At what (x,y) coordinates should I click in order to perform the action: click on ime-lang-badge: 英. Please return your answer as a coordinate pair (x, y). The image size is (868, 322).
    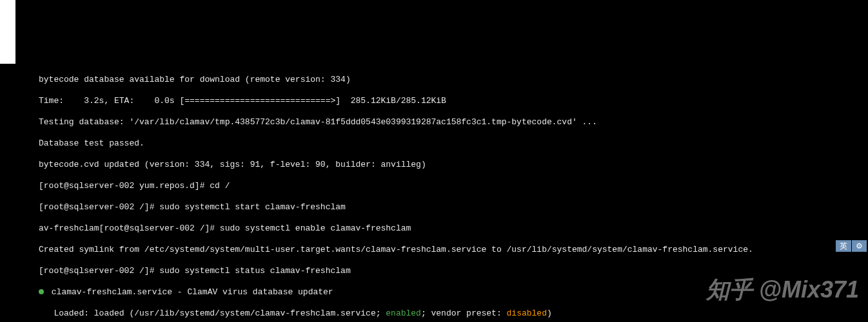
    Looking at the image, I should click on (843, 246).